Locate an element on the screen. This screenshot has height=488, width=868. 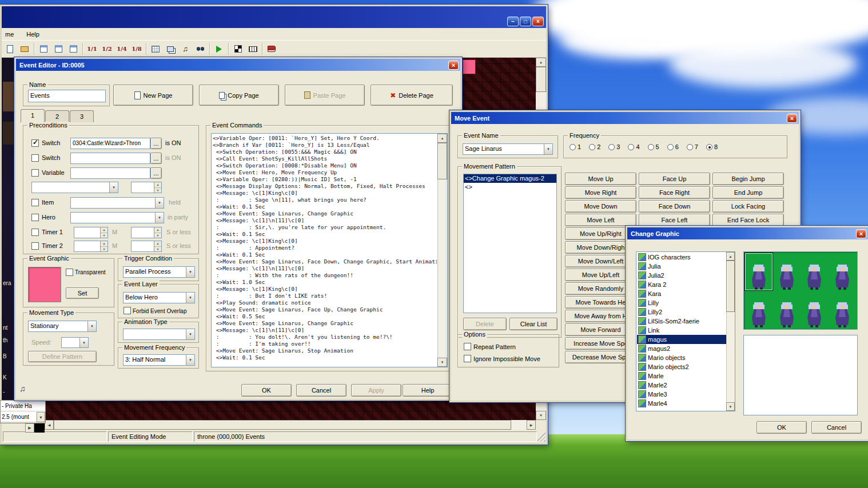
face-command-button: Face Left is located at coordinates (675, 220).